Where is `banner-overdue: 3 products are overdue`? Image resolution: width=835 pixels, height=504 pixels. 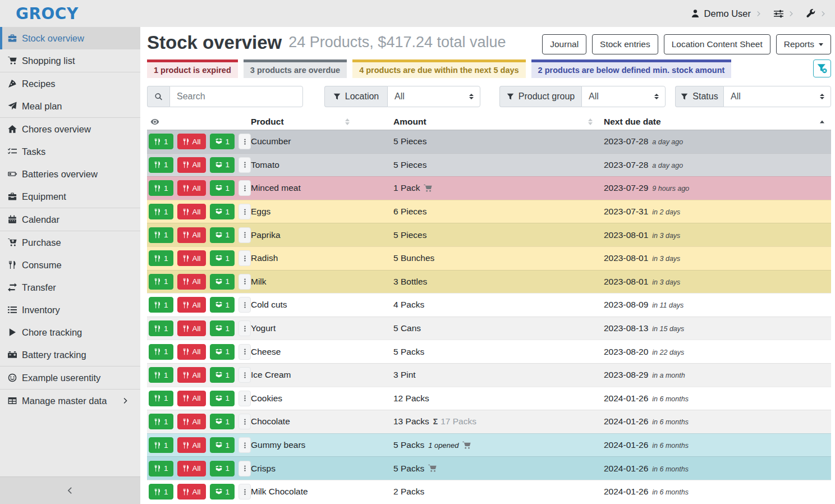
banner-overdue: 3 products are overdue is located at coordinates (295, 68).